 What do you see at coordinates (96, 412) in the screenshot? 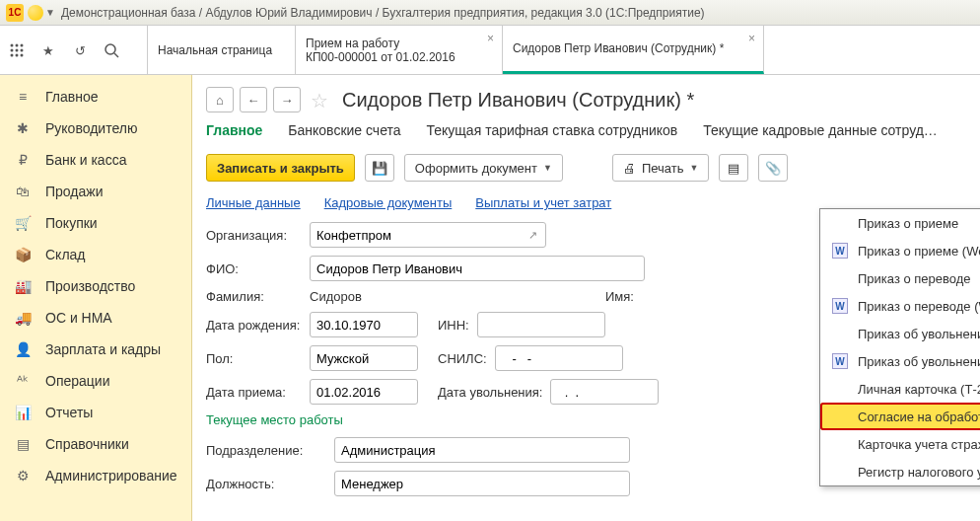
I see `sidebar-item-reports: 📊Отчеты` at bounding box center [96, 412].